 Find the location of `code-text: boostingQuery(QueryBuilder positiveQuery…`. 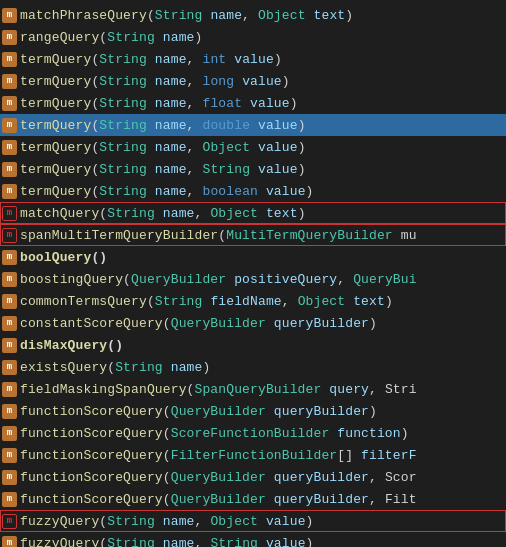

code-text: boostingQuery(QueryBuilder positiveQuery… is located at coordinates (218, 280).